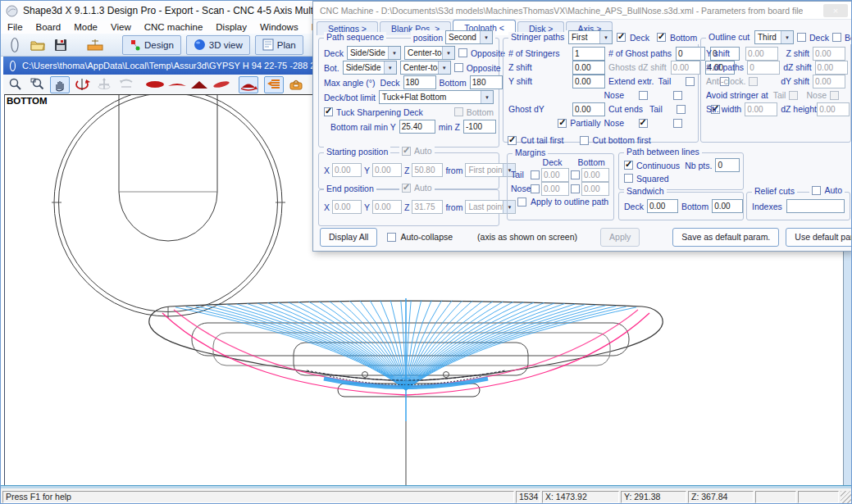 Image resolution: width=852 pixels, height=504 pixels. Describe the element at coordinates (174, 27) in the screenshot. I see `menu-cnc-machine: CNC machine` at that location.